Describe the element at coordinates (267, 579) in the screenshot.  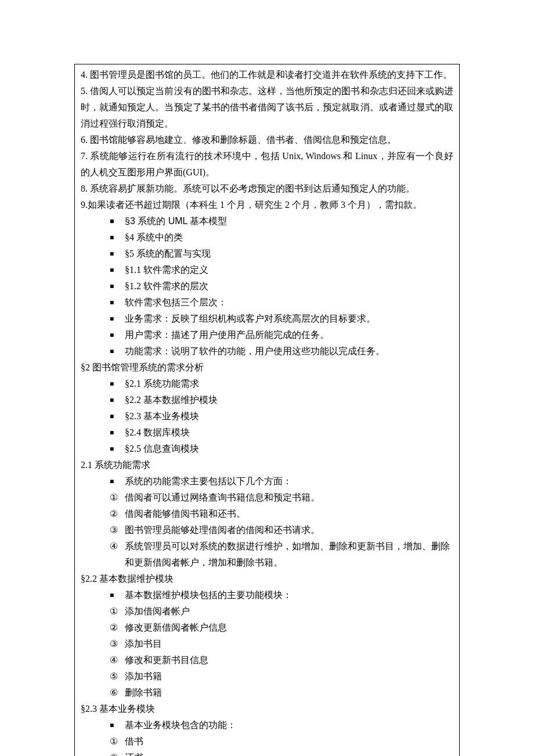
I see `section-2-2-heading: §2.2 基本数据维护模块` at that location.